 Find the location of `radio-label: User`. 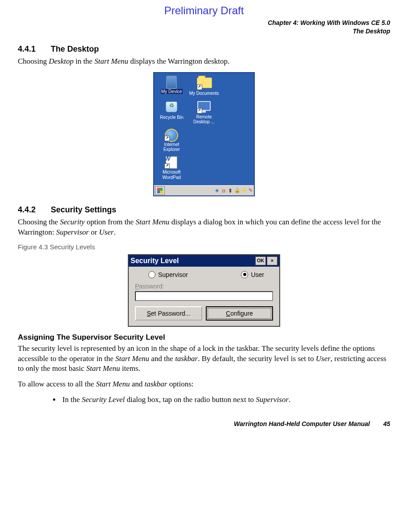

radio-label: User is located at coordinates (257, 275).